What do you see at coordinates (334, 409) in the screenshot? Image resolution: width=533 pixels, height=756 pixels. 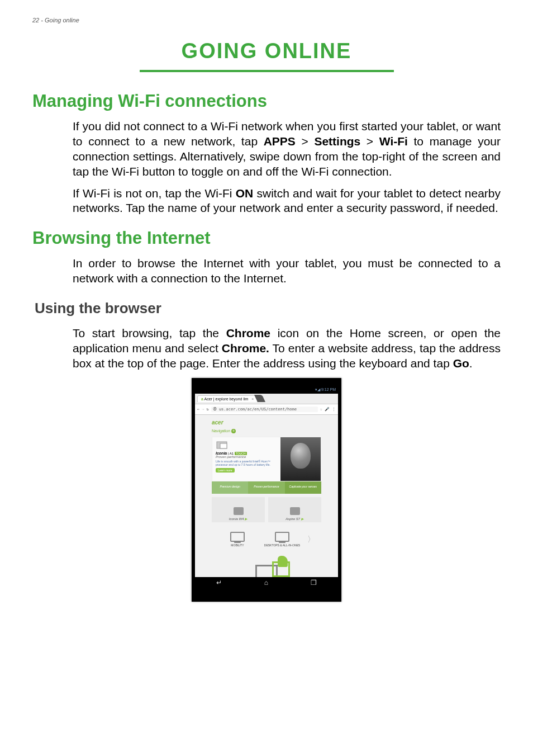 I see `more-vert-icon: ⋮` at bounding box center [334, 409].